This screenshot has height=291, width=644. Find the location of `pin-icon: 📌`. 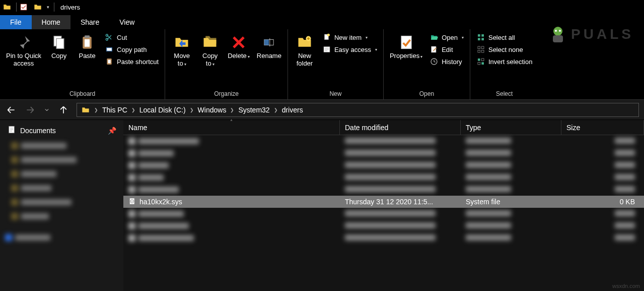

pin-icon: 📌 is located at coordinates (112, 131).